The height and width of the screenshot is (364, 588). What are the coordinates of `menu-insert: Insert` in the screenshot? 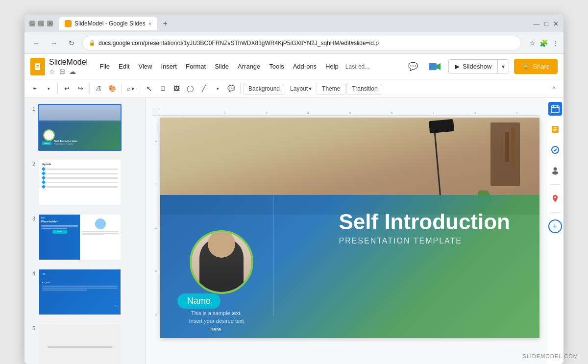 It's located at (169, 67).